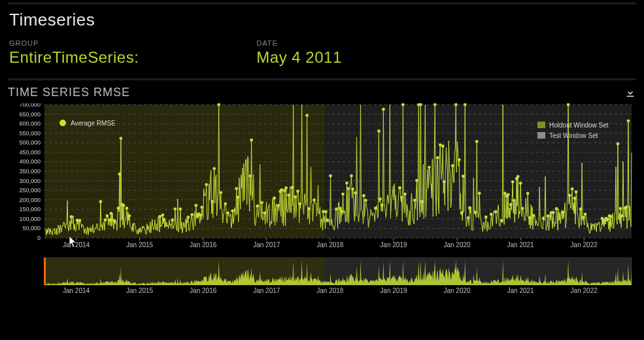  What do you see at coordinates (30, 181) in the screenshot?
I see `y-tick-label: 300,000` at bounding box center [30, 181].